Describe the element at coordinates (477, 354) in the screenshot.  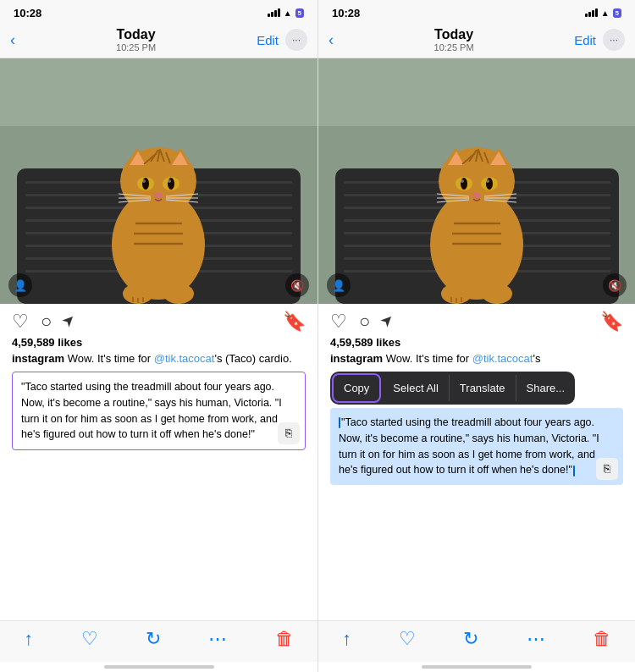
I see `post-content-right: 4,59,589 likes instagram Wow. It's time …` at that location.